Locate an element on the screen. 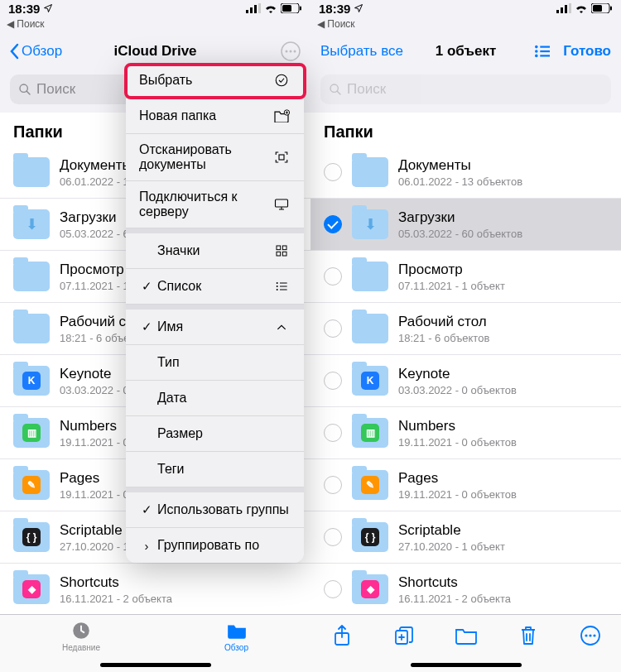 The height and width of the screenshot is (672, 621). select-all-button: Выбрать все is located at coordinates (362, 51).